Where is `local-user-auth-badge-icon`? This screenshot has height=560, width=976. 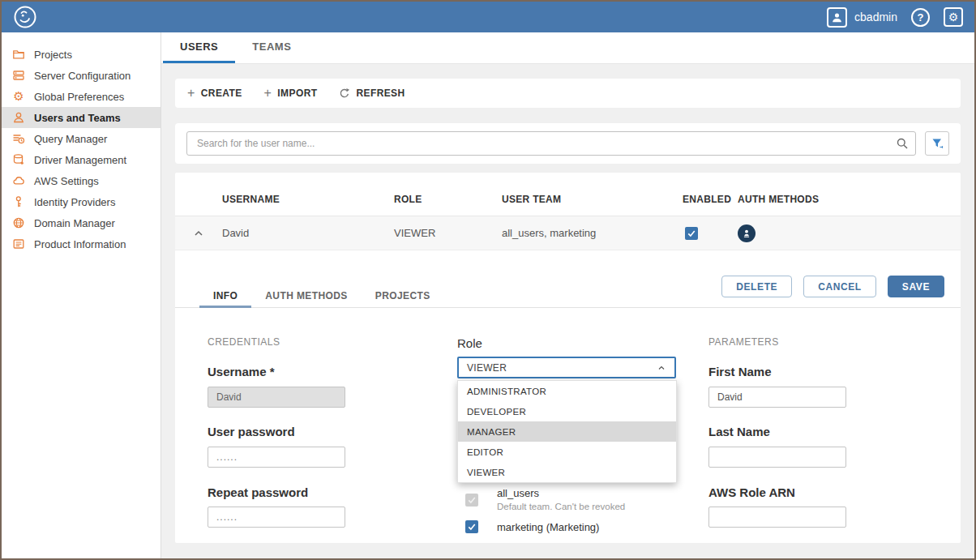 local-user-auth-badge-icon is located at coordinates (747, 233).